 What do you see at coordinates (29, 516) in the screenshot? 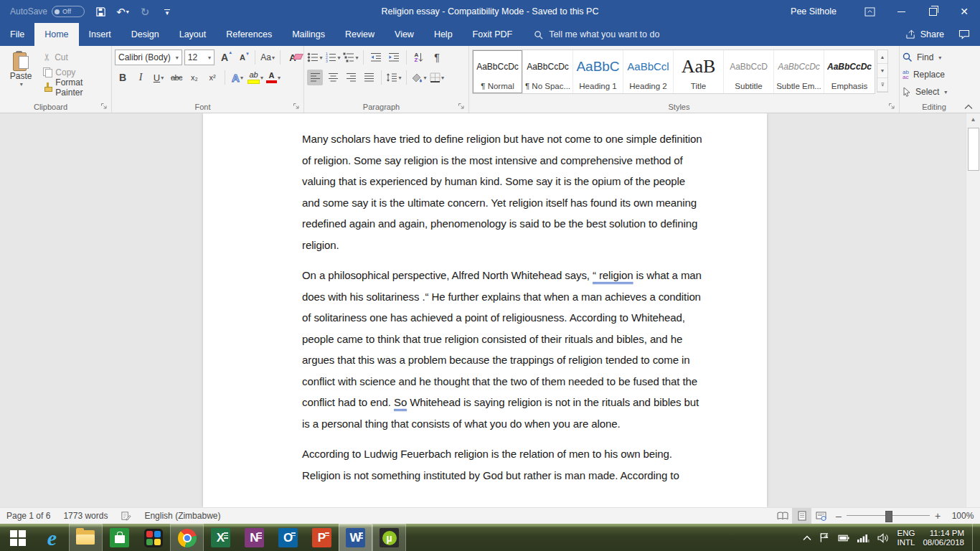
I see `page-indicator: Page 1 of 6` at bounding box center [29, 516].